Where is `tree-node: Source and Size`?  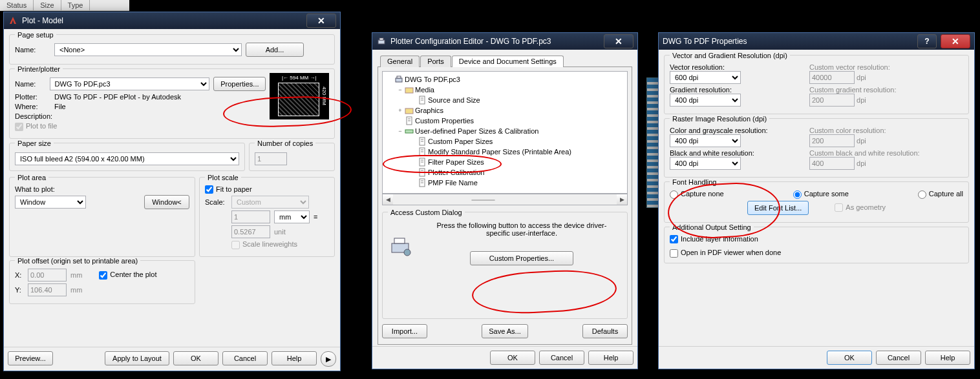
tree-node: Source and Size is located at coordinates (505, 100).